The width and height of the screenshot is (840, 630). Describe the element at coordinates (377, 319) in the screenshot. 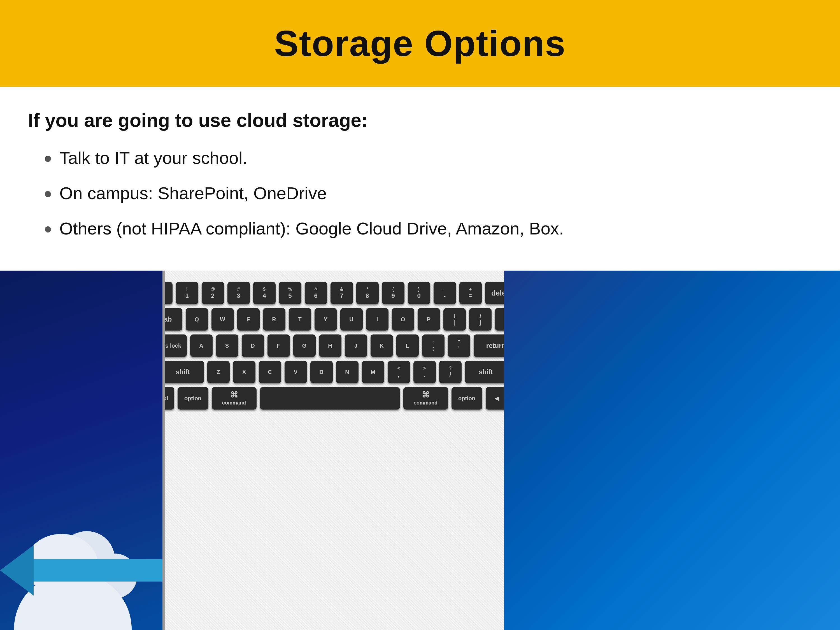

I see `key-i: I` at that location.